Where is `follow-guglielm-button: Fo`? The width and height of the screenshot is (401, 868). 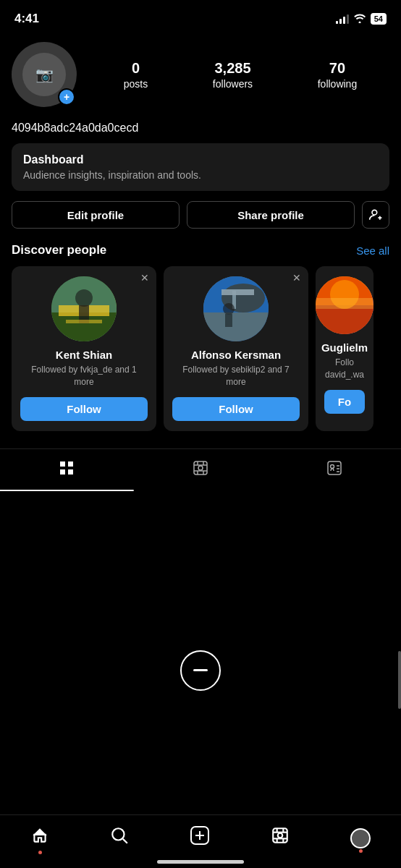
follow-guglielm-button: Fo is located at coordinates (345, 402).